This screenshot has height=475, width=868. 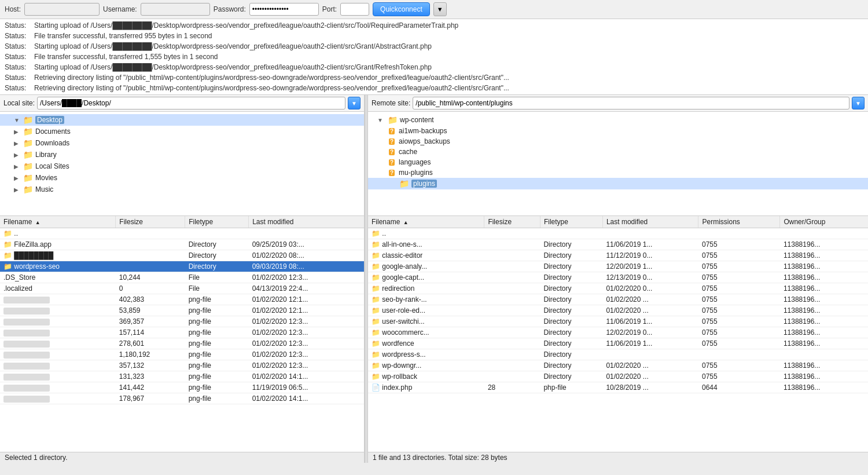 I want to click on password-input, so click(x=284, y=9).